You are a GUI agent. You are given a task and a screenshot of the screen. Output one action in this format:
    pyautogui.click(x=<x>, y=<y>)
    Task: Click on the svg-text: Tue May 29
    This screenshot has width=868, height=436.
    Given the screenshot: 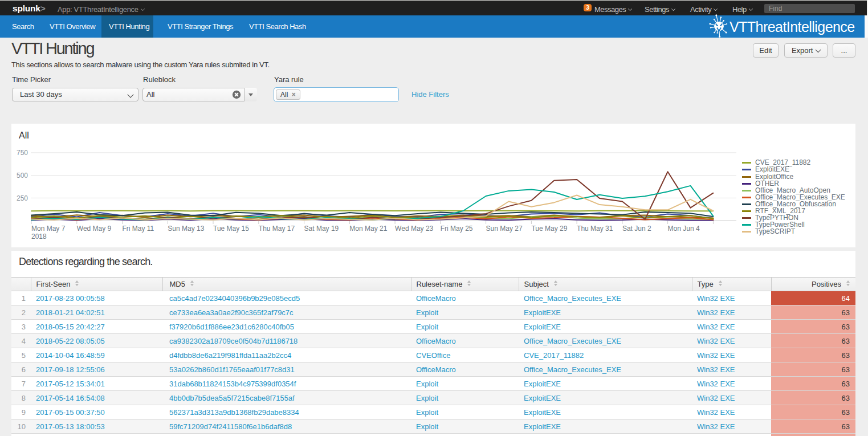 What is the action you would take?
    pyautogui.click(x=549, y=229)
    